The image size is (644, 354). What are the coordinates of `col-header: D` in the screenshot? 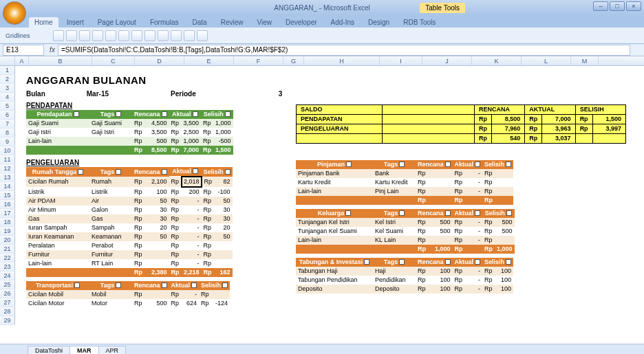 It's located at (160, 60).